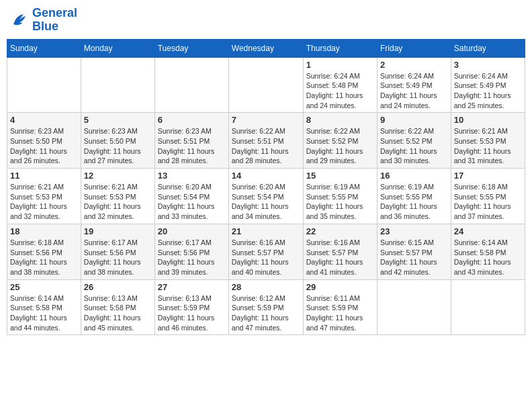 The width and height of the screenshot is (532, 411). I want to click on calendar-day-cell: 9Sunrise: 6:22 AM Sunset: 5:52 PM Daylig…, so click(414, 141).